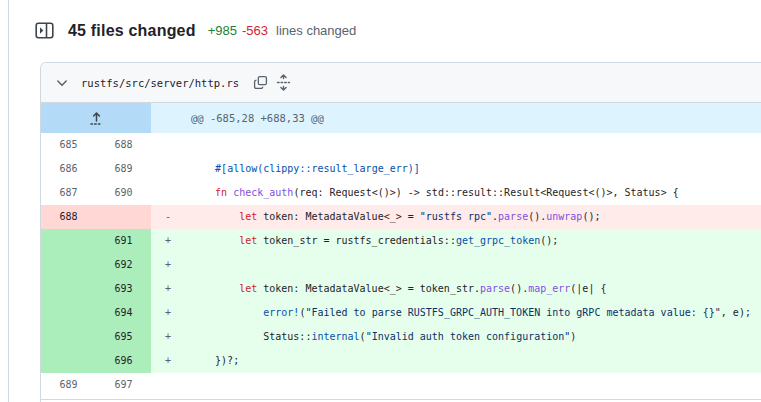 The width and height of the screenshot is (761, 402). I want to click on file-path: rustfs/src/server/http.rs, so click(160, 83).